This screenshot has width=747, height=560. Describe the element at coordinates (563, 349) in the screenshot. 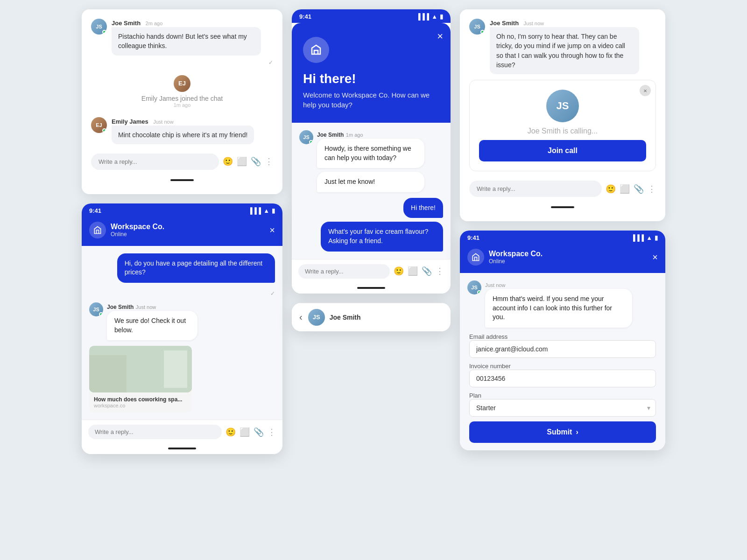

I see `email-input` at that location.